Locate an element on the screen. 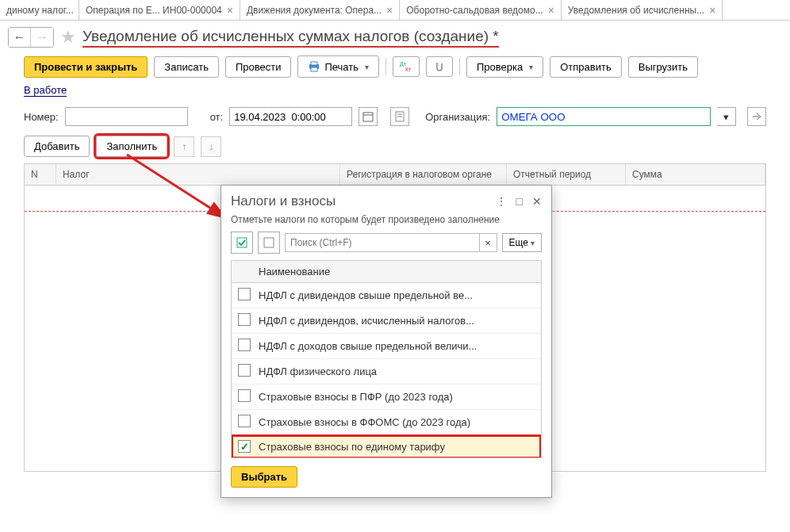 The height and width of the screenshot is (532, 790). tab-label: Оборотно-сальдовая ведомо... is located at coordinates (474, 10).